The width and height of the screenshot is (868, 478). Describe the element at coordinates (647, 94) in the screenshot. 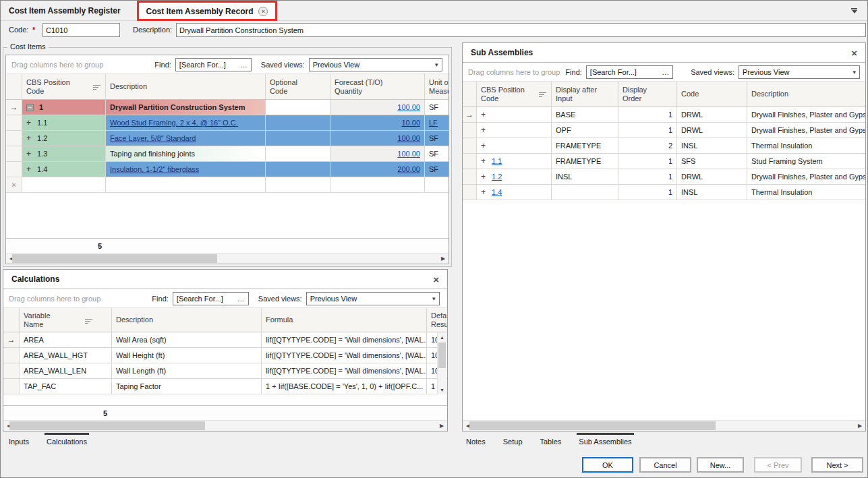

I see `column-header-display-order: Display Order` at that location.